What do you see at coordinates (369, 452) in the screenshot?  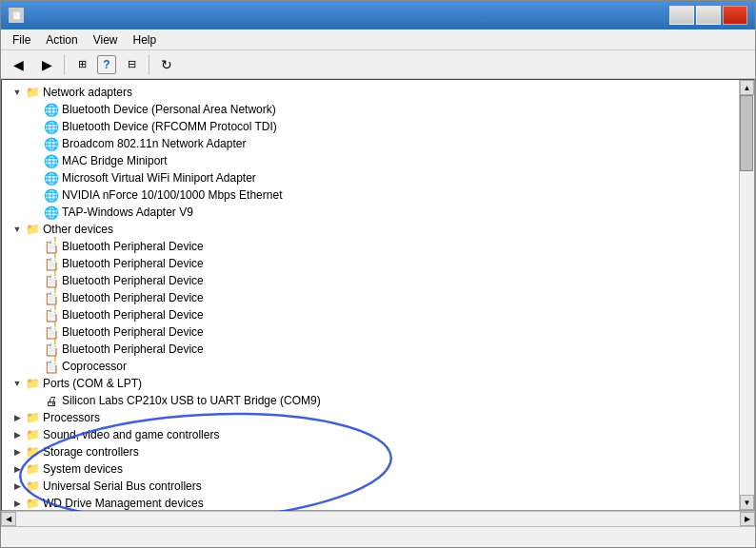 I see `tree-item-storage: ▶📁Storage controllers` at bounding box center [369, 452].